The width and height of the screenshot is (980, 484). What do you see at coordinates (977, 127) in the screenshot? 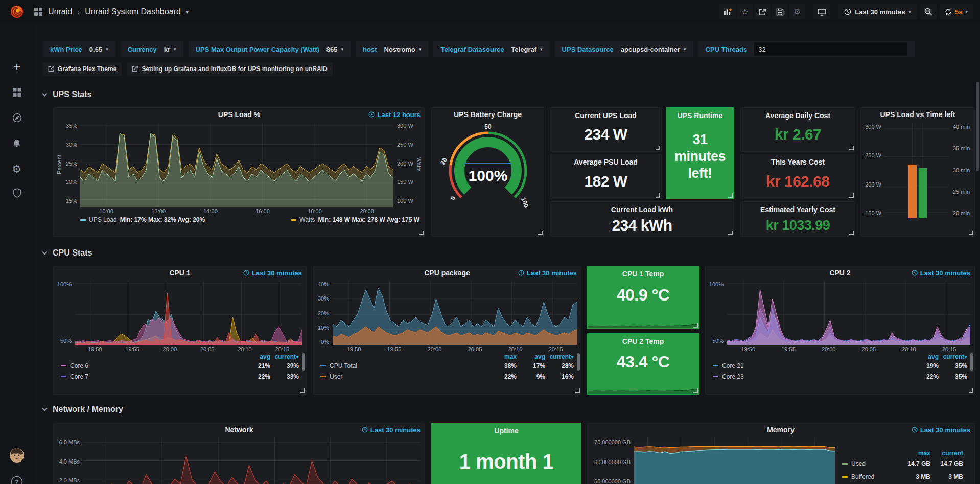
I see `page-scrollbar` at bounding box center [977, 127].